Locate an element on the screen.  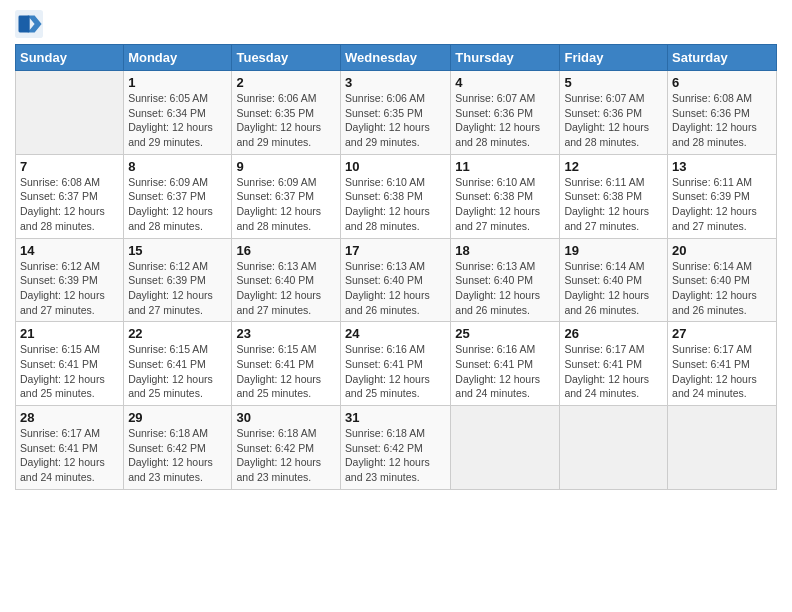
calendar-cell: 5Sunrise: 6:07 AMSunset: 6:36 PMDaylight… is located at coordinates (614, 113).